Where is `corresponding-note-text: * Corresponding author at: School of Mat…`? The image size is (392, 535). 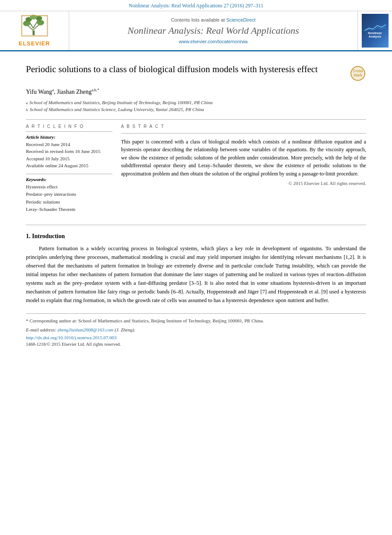
corresponding-note-text: * Corresponding author at: School of Mat… is located at coordinates (145, 321).